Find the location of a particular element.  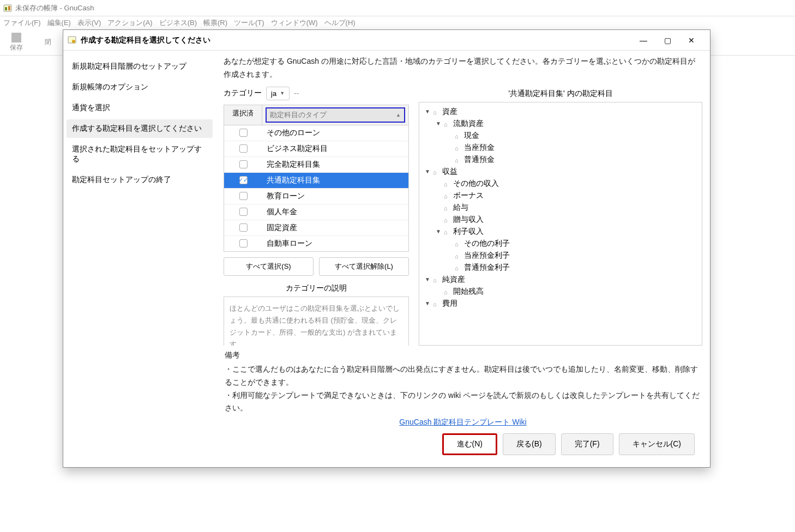

toolbar-save: 保存 is located at coordinates (16, 43).